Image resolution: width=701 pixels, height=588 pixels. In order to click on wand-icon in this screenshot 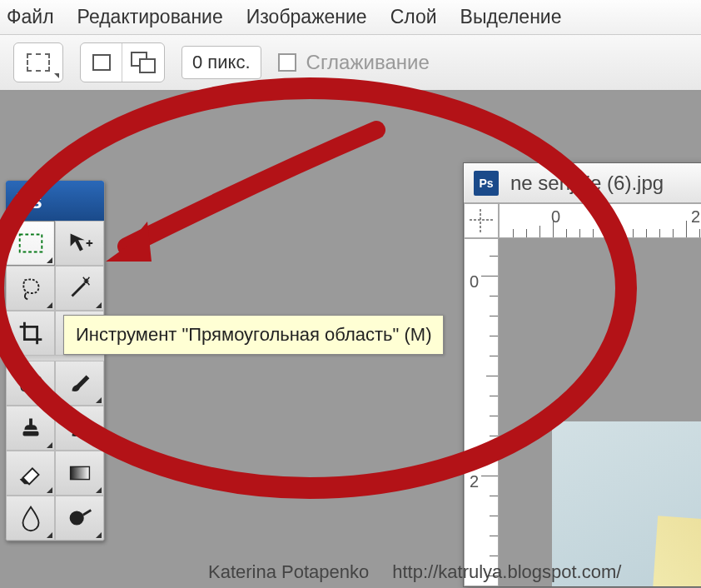, I will do `click(80, 288)`.